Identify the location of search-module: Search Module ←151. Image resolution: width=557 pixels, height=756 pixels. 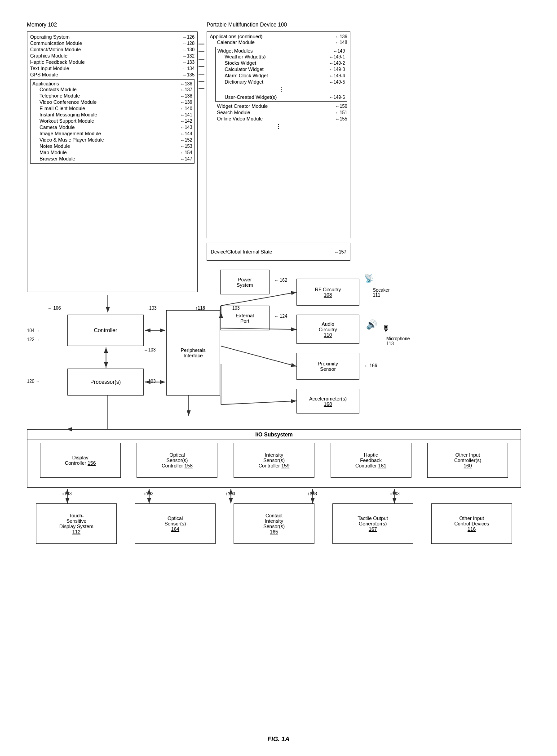
(278, 112).